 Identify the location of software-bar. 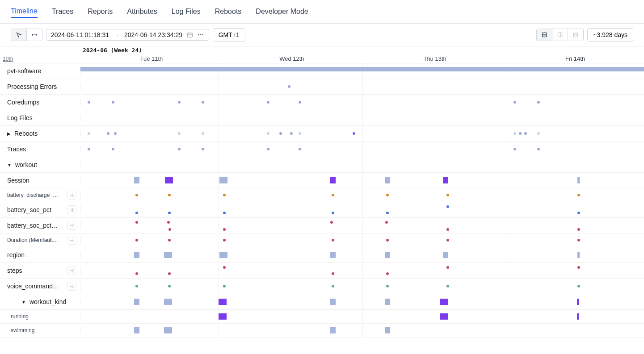
(362, 69).